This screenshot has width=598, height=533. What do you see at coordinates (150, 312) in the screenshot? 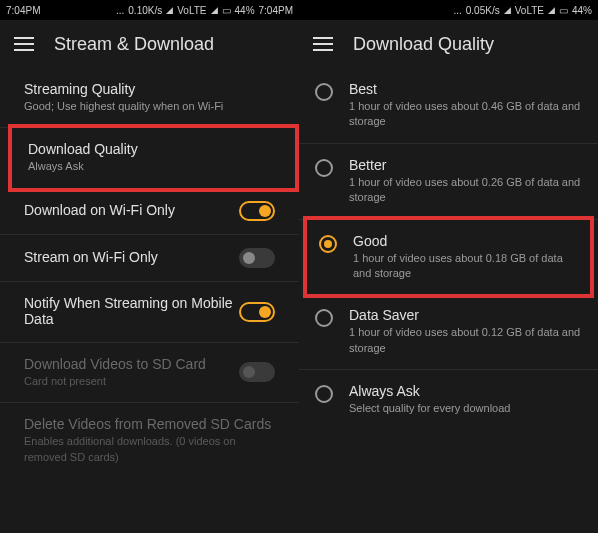
I see `setting-notify-mobile-data: Notify When Streaming on Mobile Data` at bounding box center [150, 312].